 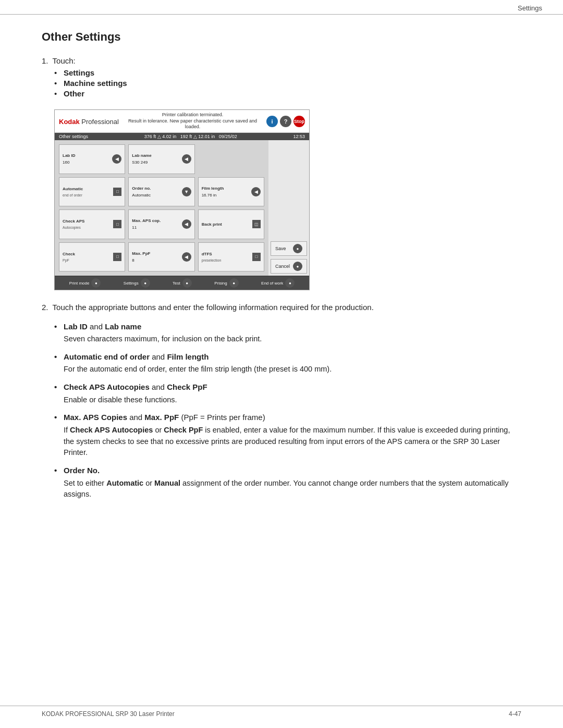 What do you see at coordinates (92, 224) in the screenshot?
I see `field-check-aps: Check APS Autocopies □` at bounding box center [92, 224].